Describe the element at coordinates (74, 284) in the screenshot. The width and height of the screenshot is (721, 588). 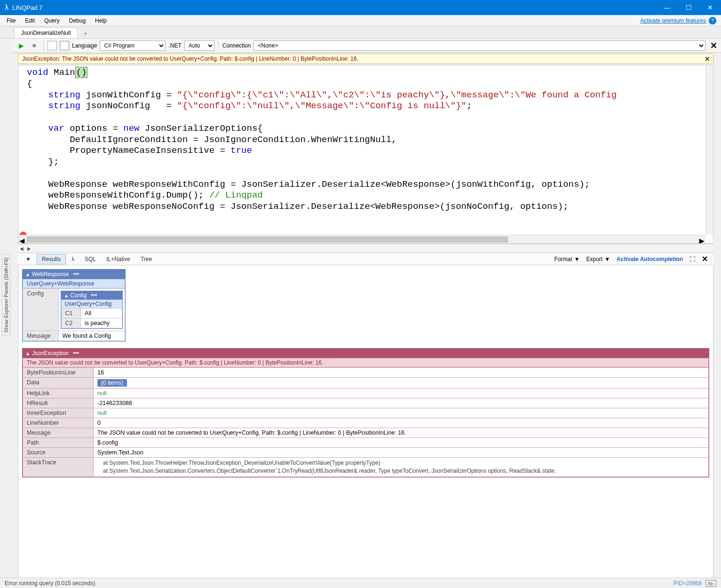
I see `dump-type: UserQuery+WebResponse` at that location.